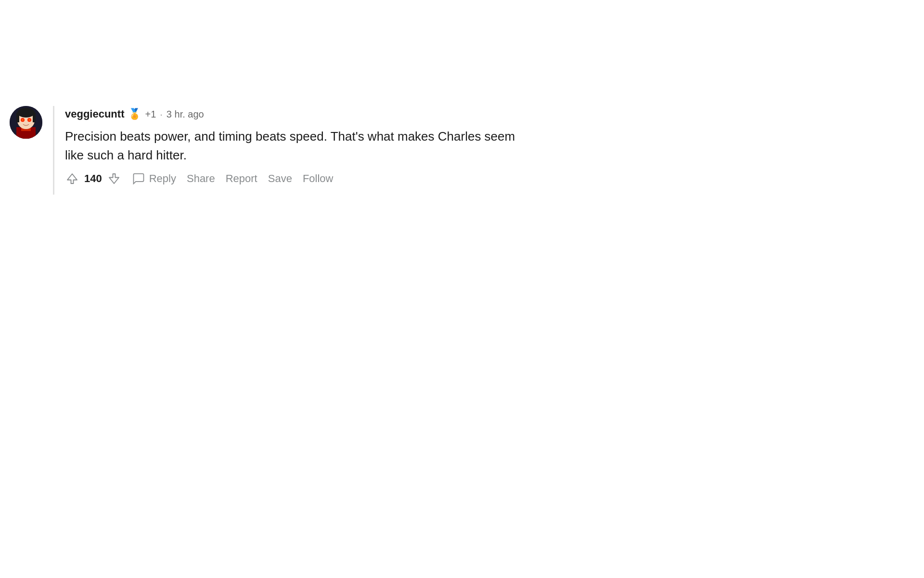 The width and height of the screenshot is (924, 578). I want to click on flair-icon: 🏅, so click(135, 114).